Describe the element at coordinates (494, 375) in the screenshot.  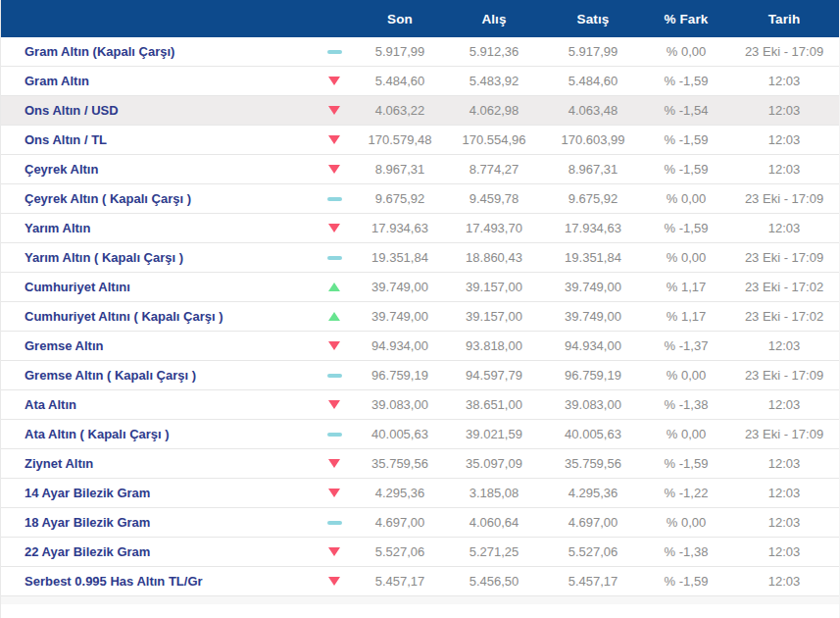
I see `alis-value: 94.597,79` at that location.